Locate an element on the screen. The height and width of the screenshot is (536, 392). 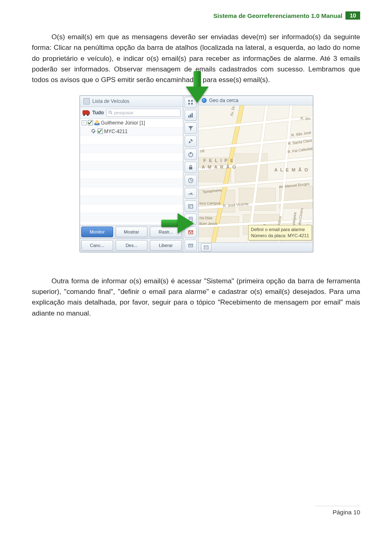
map-area: Geo da cerca is located at coordinates (256, 174).